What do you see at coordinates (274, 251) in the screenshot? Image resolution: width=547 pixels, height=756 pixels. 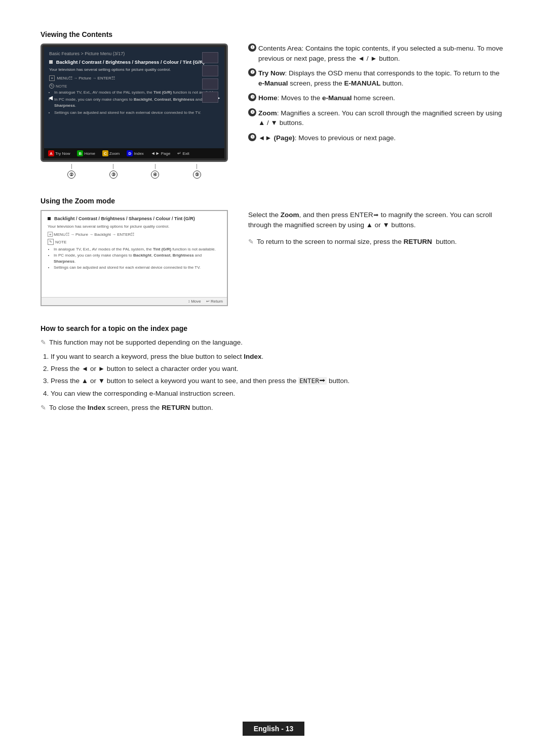 I see `zoom-mode-section: Using the Zoom mode Backlight / Contrast…` at bounding box center [274, 251].